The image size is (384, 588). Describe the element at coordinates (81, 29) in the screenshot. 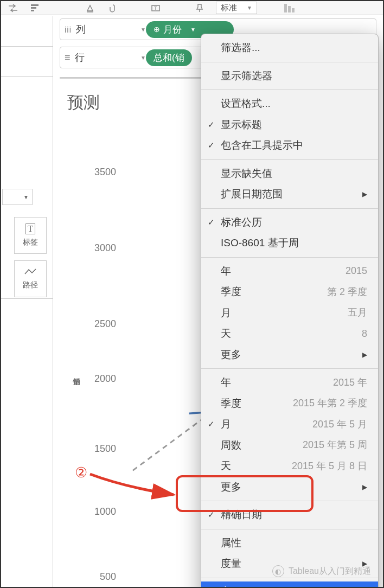

I see `columns-label: 列` at that location.